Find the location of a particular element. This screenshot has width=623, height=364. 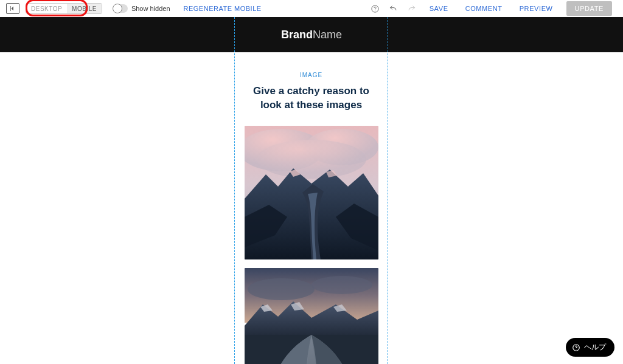

show-hidden-toggle-group: Show hidden is located at coordinates (142, 9).